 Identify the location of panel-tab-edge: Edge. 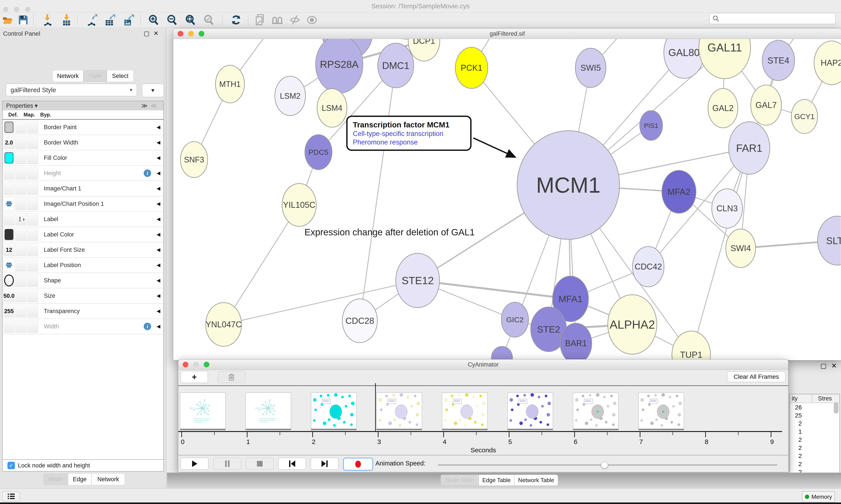
(80, 480).